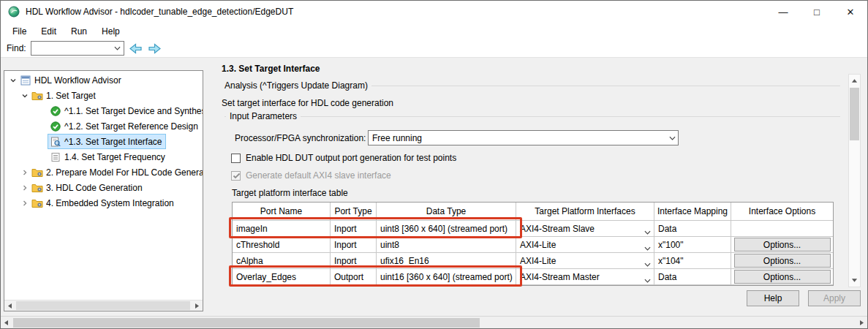 This screenshot has width=868, height=329. I want to click on panel-description: Set target interface for HDL code genera…, so click(307, 103).